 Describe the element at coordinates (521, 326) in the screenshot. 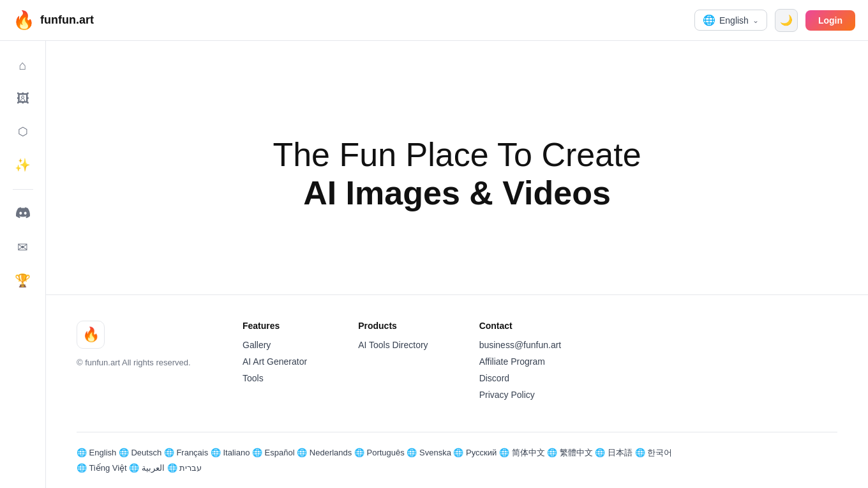

I see `footer-contact-heading: Contact` at that location.